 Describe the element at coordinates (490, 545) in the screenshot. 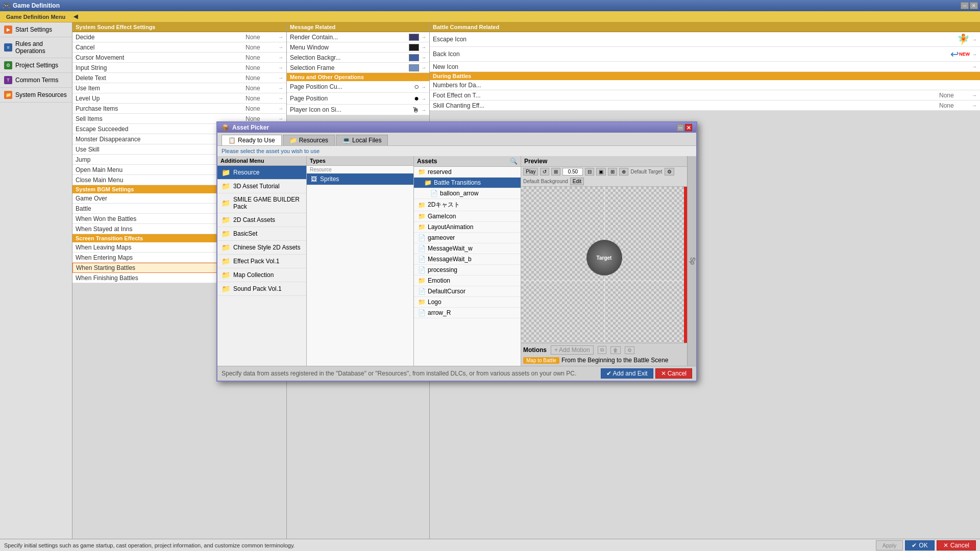

I see `status-bar: Specify initial settings such as game st…` at that location.